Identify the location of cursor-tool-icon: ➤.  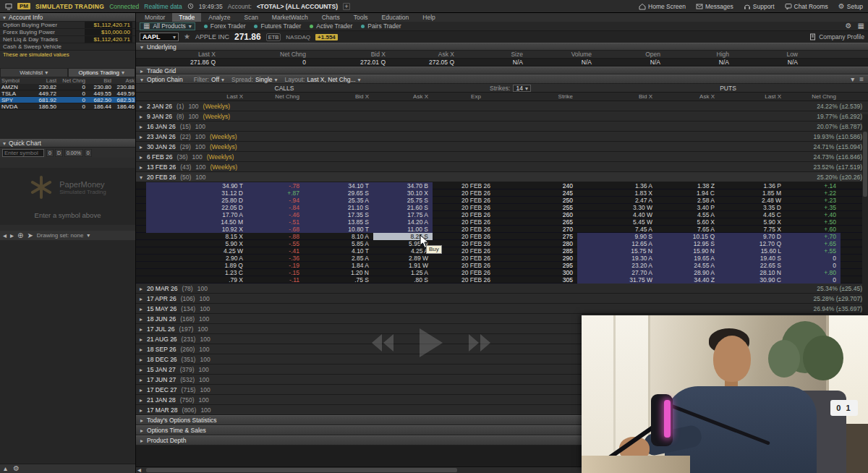
(30, 236).